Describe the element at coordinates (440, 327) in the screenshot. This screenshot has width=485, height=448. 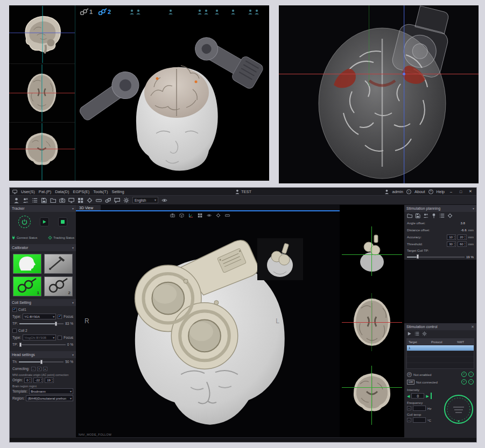
I see `stimulation-control-header: Stimulation control ✕` at that location.